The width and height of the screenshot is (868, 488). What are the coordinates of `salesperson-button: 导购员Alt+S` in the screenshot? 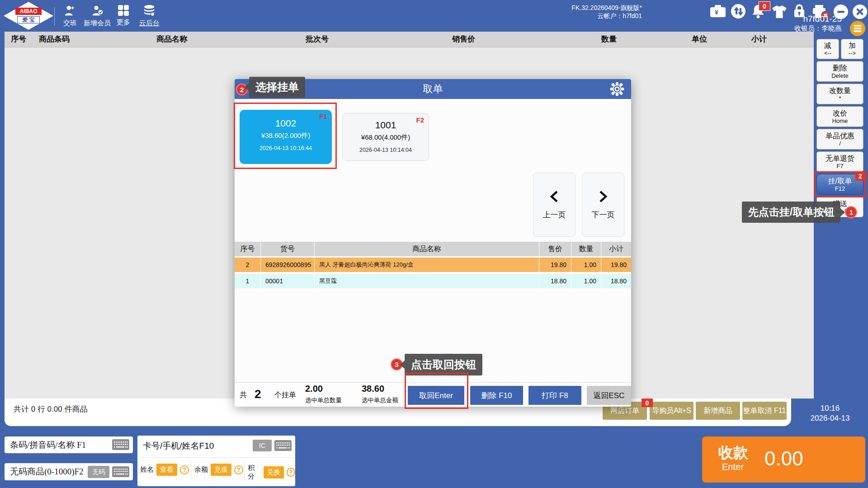 It's located at (672, 411).